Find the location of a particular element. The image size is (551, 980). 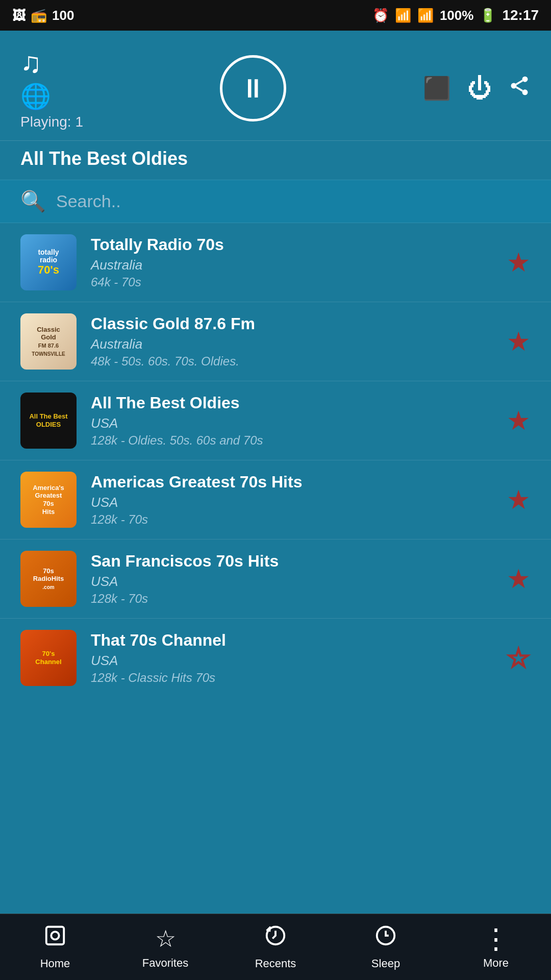

station-logo: 70sRadioHits.com is located at coordinates (48, 579).